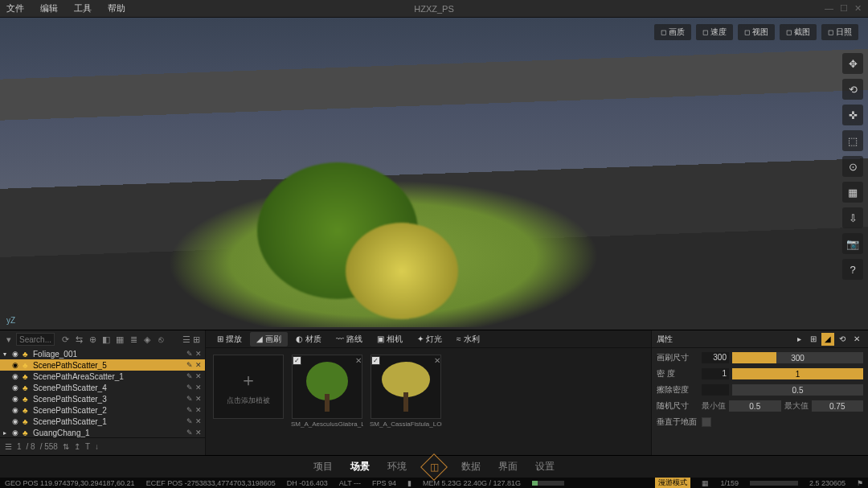  What do you see at coordinates (829, 8) in the screenshot?
I see `minimize-icon: —` at bounding box center [829, 8].